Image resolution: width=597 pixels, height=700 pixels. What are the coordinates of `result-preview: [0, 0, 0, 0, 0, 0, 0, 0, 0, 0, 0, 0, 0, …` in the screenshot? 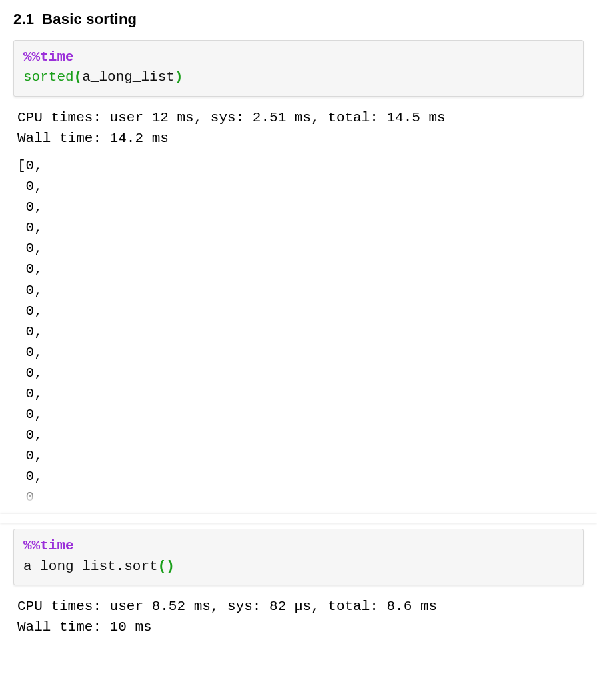 It's located at (30, 331).